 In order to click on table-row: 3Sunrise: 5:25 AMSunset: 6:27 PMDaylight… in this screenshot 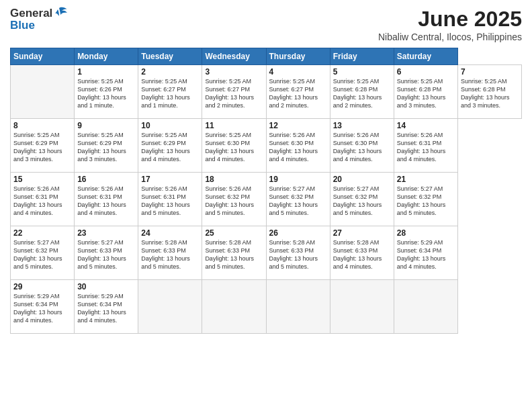, I will do `click(234, 92)`.